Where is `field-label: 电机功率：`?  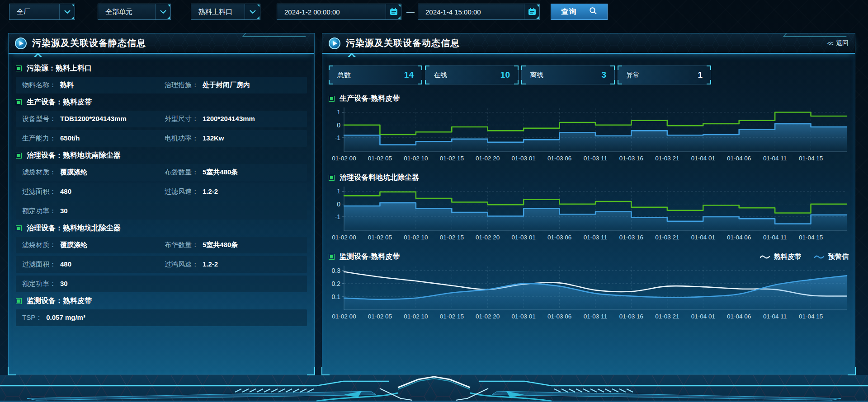
field-label: 电机功率： is located at coordinates (182, 138).